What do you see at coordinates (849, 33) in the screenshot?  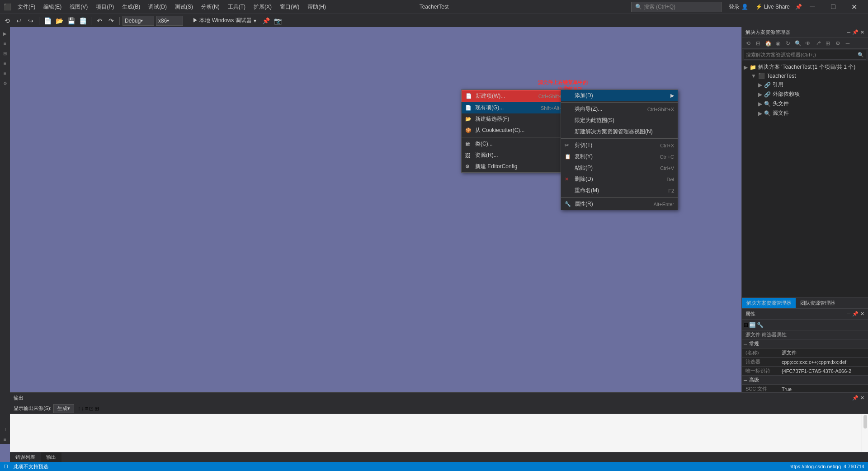 I see `se-minimize-icon: ─` at bounding box center [849, 33].